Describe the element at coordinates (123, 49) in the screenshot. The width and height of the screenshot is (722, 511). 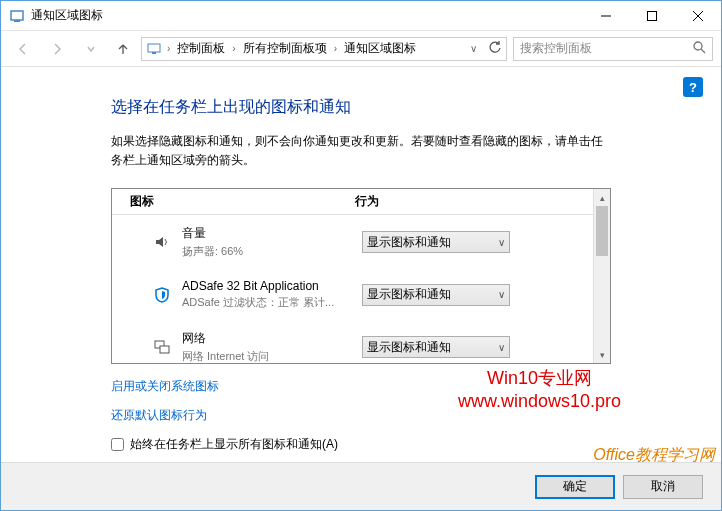
I see `up-button` at that location.